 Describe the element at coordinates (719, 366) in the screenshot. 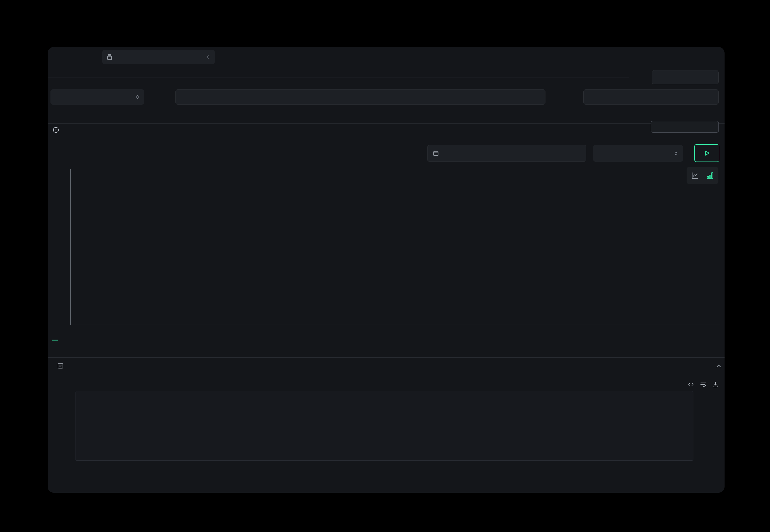

I see `collapse-chevron-icon` at that location.